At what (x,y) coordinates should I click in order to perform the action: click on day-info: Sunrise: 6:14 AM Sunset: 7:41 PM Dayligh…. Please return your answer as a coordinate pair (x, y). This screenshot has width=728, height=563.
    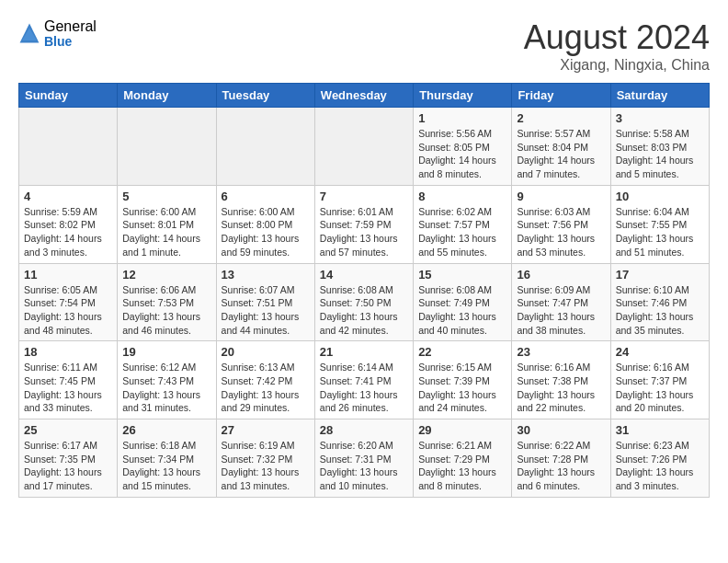
    Looking at the image, I should click on (364, 388).